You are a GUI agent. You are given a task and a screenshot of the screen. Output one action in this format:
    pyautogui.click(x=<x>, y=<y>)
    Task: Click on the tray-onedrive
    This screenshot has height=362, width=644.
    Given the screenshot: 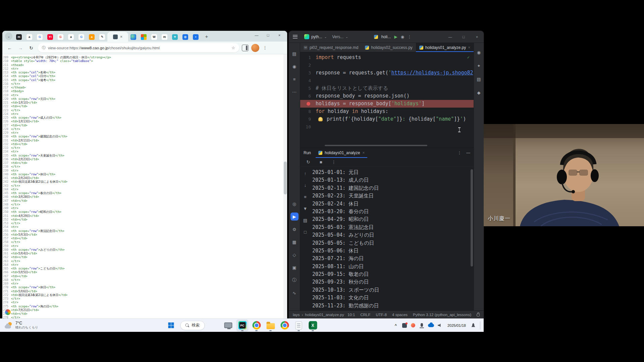 What is the action you would take?
    pyautogui.click(x=431, y=325)
    